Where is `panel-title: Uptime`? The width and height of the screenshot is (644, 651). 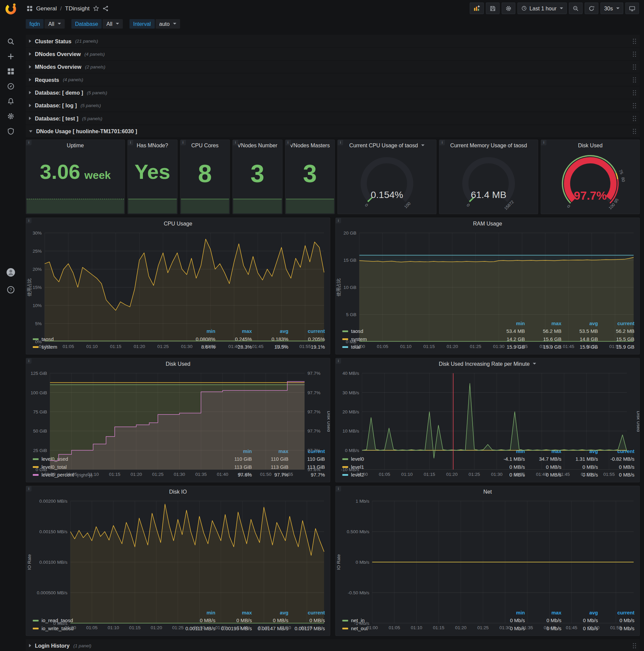 panel-title: Uptime is located at coordinates (75, 145).